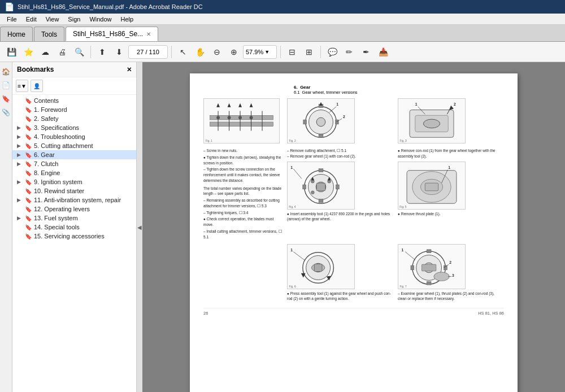 The width and height of the screenshot is (565, 392). Describe the element at coordinates (75, 173) in the screenshot. I see `bookmark-engine: 🔖 8. Engine` at that location.